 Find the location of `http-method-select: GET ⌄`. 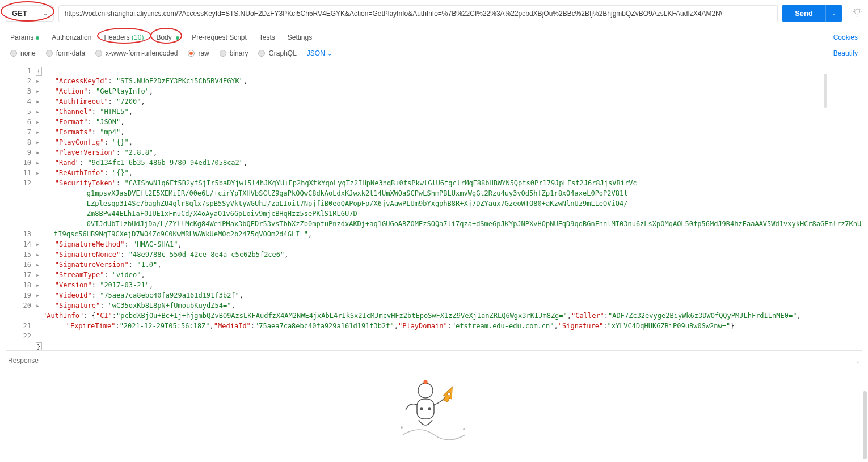

http-method-select: GET ⌄ is located at coordinates (30, 14).